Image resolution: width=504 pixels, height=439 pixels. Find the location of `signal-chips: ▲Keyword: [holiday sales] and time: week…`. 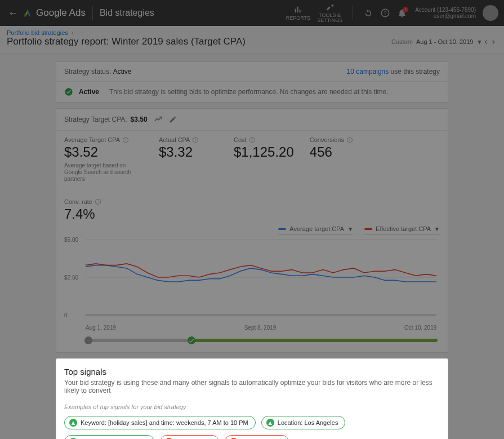

signal-chips: ▲Keyword: [holiday sales] and time: week… is located at coordinates (252, 427).